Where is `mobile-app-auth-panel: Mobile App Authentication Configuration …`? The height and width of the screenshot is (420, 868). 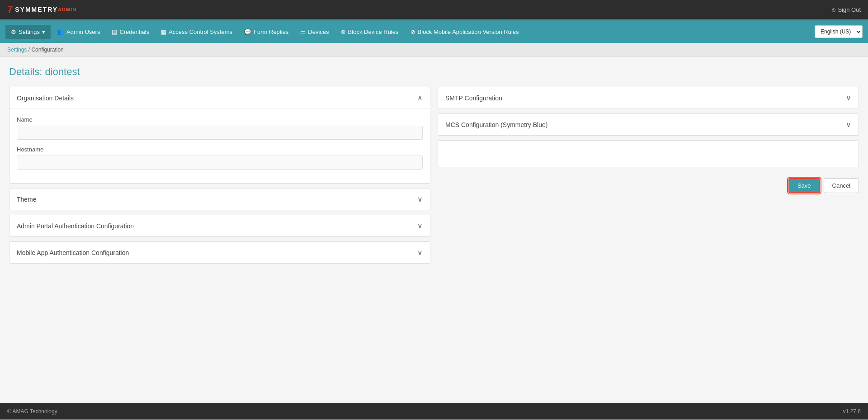
mobile-app-auth-panel: Mobile App Authentication Configuration … is located at coordinates (220, 252).